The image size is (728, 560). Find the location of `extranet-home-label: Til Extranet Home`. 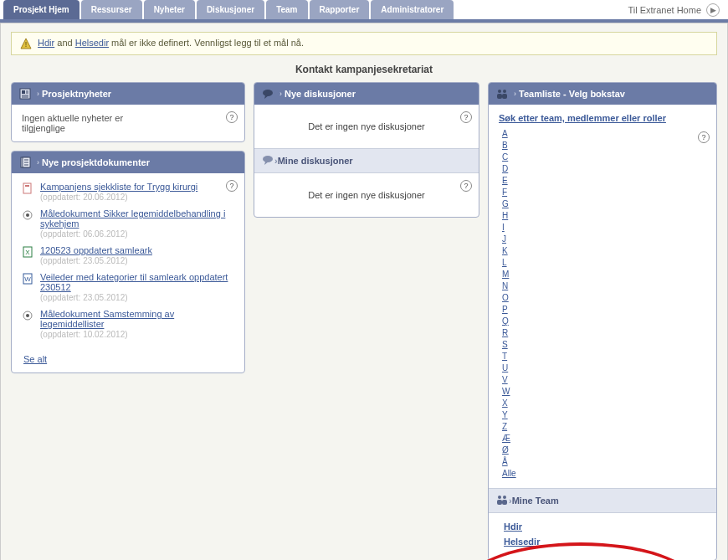

extranet-home-label: Til Extranet Home is located at coordinates (664, 10).